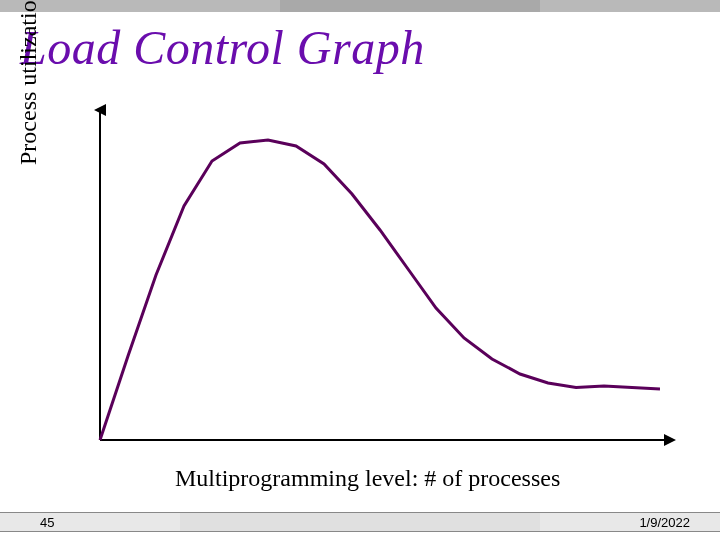 The height and width of the screenshot is (540, 720). What do you see at coordinates (222, 48) in the screenshot?
I see `slide-title: Load Control Graph` at bounding box center [222, 48].